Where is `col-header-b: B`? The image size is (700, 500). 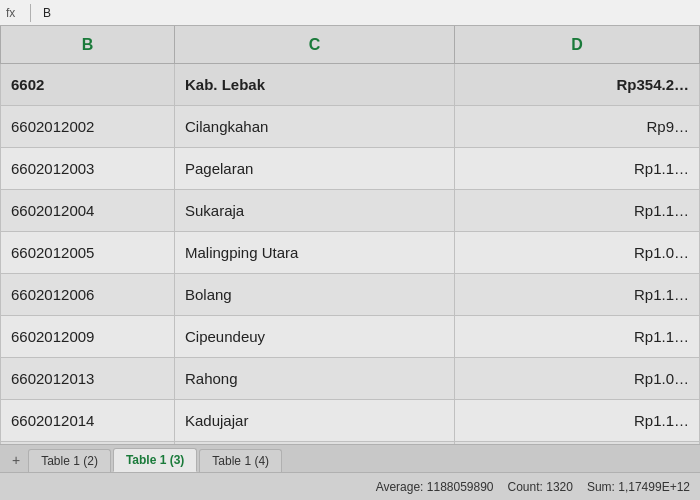
col-header-b: B is located at coordinates (88, 44).